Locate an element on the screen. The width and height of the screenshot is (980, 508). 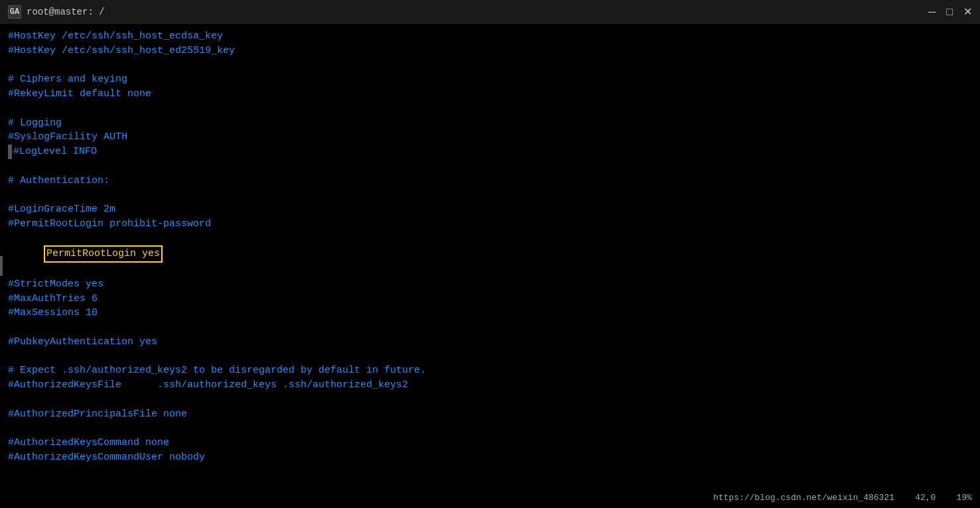
status-url: https://blog.csdn.net/weixin_486321 is located at coordinates (804, 497).